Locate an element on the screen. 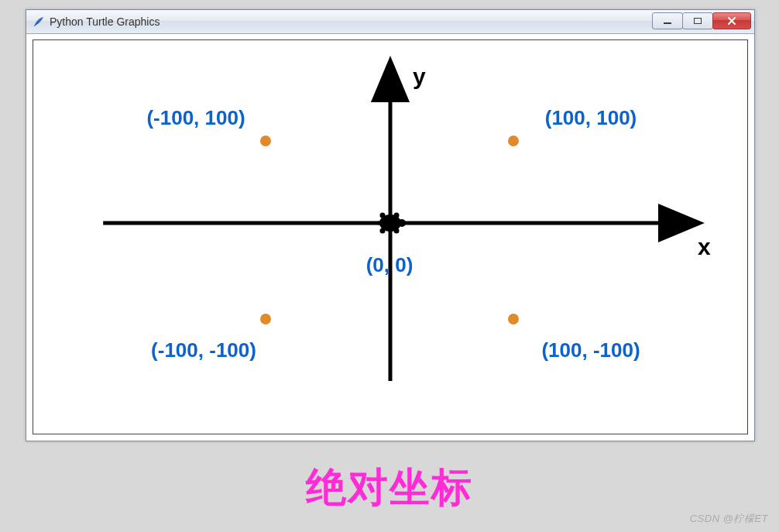 This screenshot has height=532, width=779. origin-label: (0, 0) is located at coordinates (390, 265).